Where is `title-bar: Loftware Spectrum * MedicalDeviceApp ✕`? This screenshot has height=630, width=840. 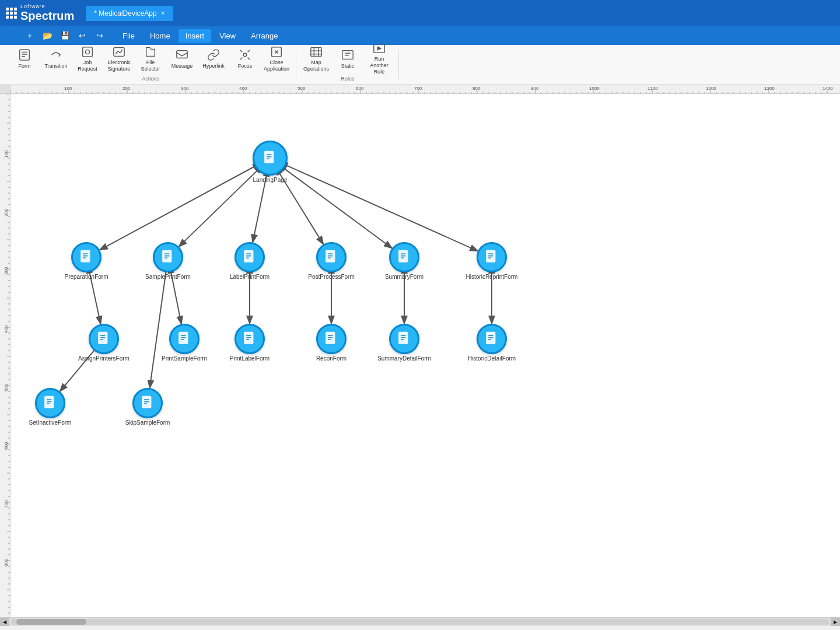
title-bar: Loftware Spectrum * MedicalDeviceApp ✕ is located at coordinates (420, 13).